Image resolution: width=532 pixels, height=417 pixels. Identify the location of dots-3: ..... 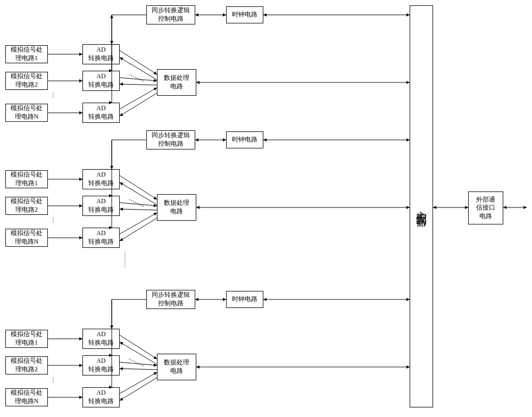
(53, 378).